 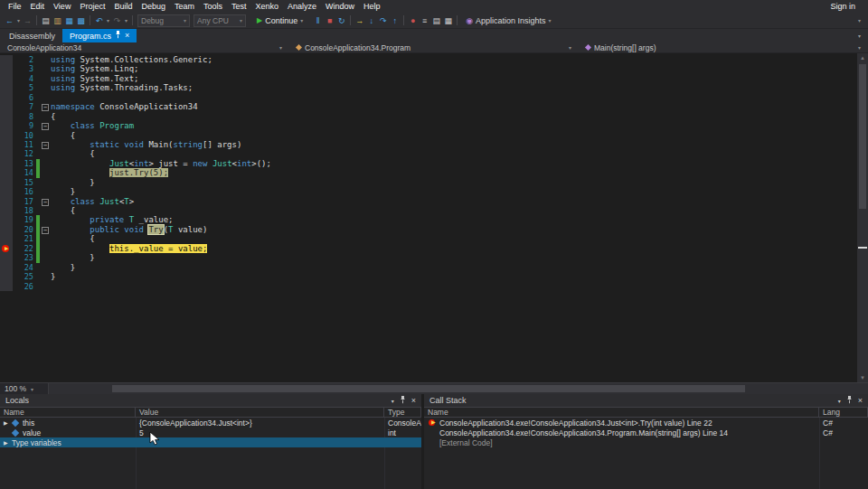 What do you see at coordinates (646, 443) in the screenshot?
I see `call-stack-row: [External Code]` at bounding box center [646, 443].